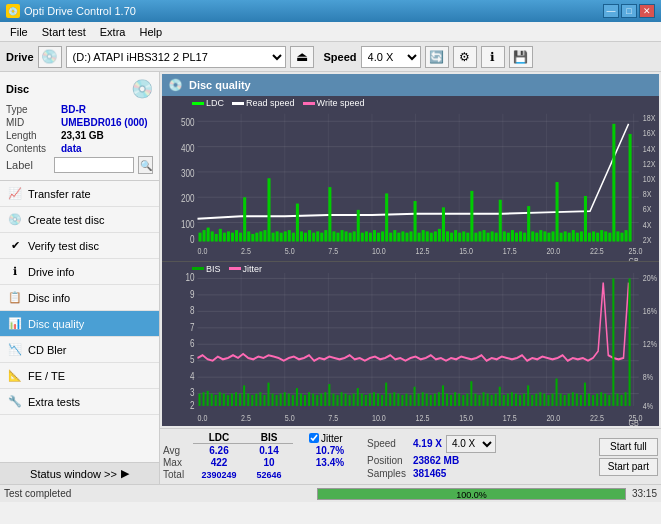  I want to click on sidebar-item-drive-info: ℹ Drive info, so click(80, 272).